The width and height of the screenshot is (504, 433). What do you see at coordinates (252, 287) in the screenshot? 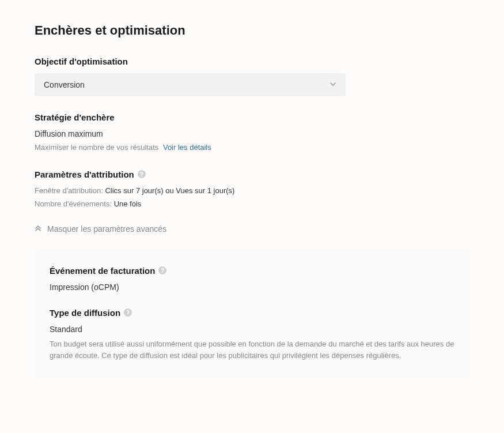
I see `billing-value: Impression (oCPM)` at bounding box center [252, 287].